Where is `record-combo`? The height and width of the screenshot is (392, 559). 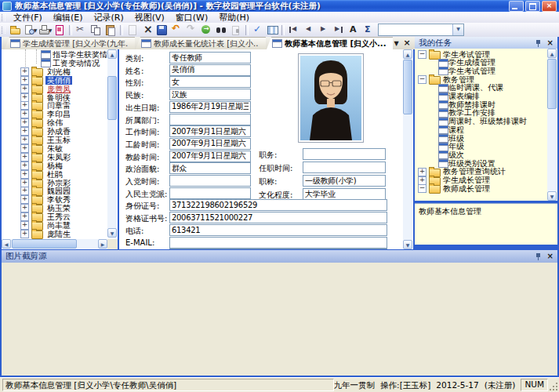
record-combo is located at coordinates (421, 30).